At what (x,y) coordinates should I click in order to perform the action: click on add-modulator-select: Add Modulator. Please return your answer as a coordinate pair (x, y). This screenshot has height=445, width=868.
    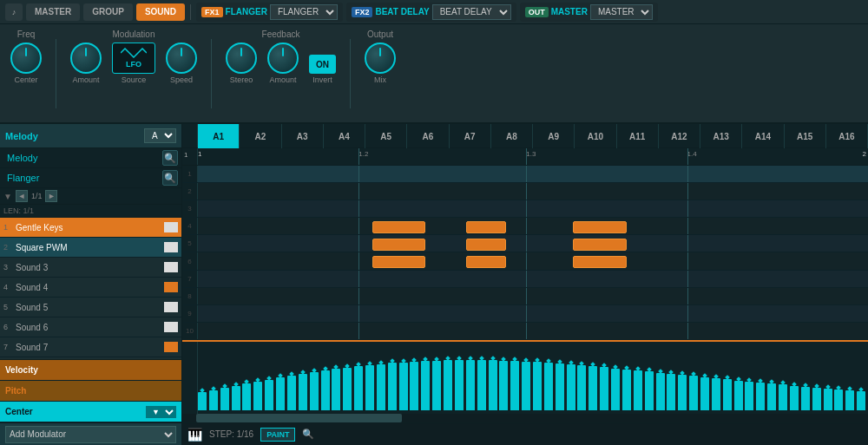
    Looking at the image, I should click on (90, 435).